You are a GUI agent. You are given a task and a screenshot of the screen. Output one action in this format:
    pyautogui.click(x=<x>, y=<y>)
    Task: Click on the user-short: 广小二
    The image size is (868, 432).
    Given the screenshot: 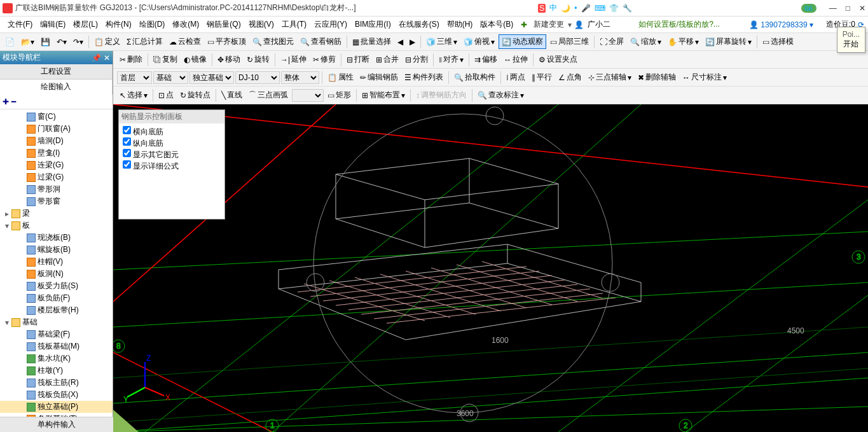 What is the action you would take?
    pyautogui.click(x=599, y=24)
    